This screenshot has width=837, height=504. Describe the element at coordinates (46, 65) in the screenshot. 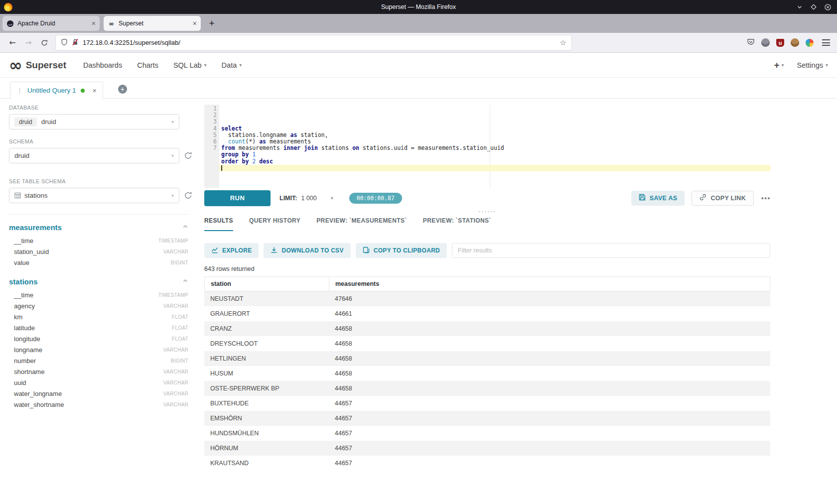

I see `brand-name: Superset` at that location.